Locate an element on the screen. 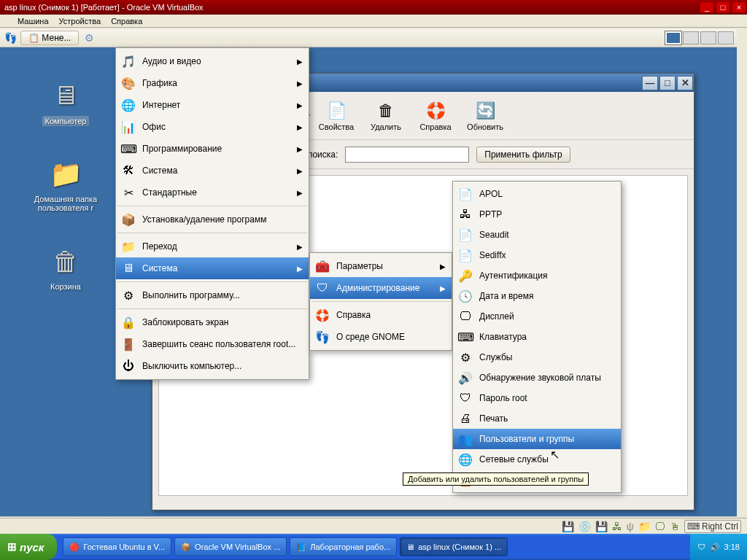 Image resolution: width=747 pixels, height=560 pixels. admin-item-3: 📄Sediffx is located at coordinates (537, 255).